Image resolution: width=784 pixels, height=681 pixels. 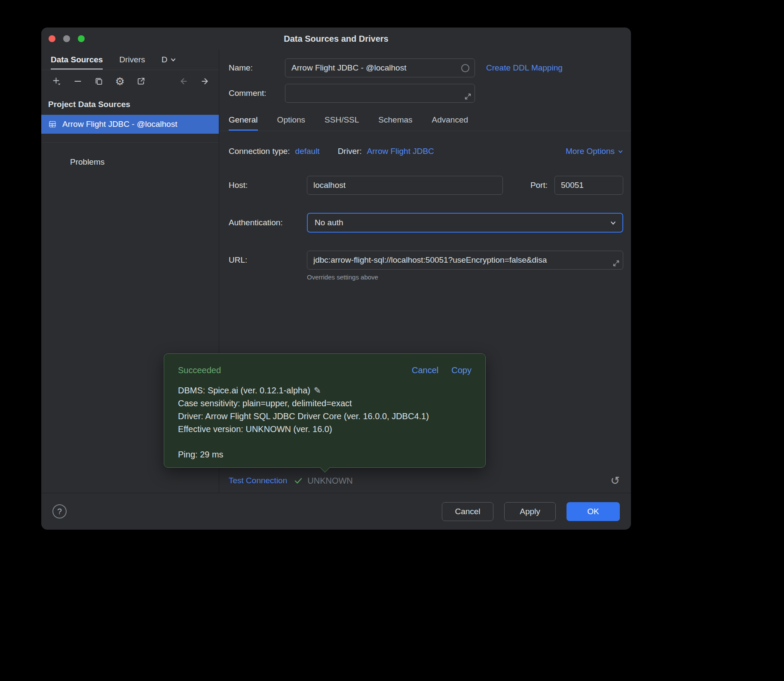 I want to click on driver-value-link: Arrow Flight JDBC, so click(x=401, y=151).